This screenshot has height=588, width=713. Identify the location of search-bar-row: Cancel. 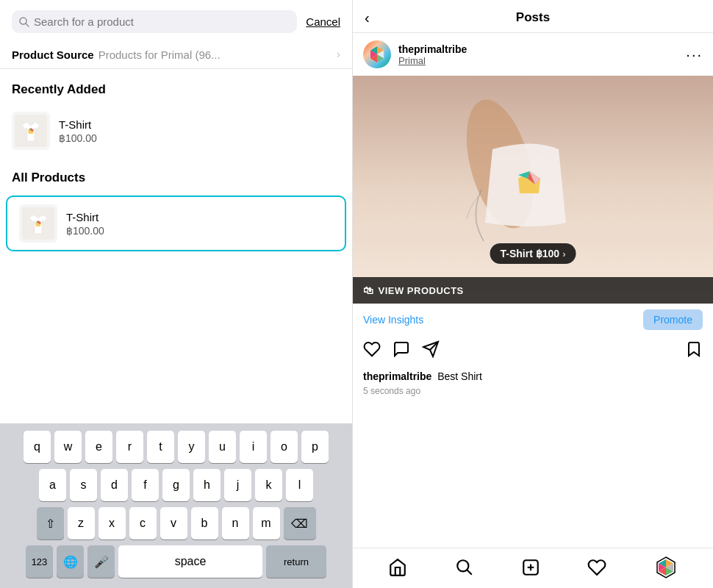
(176, 21).